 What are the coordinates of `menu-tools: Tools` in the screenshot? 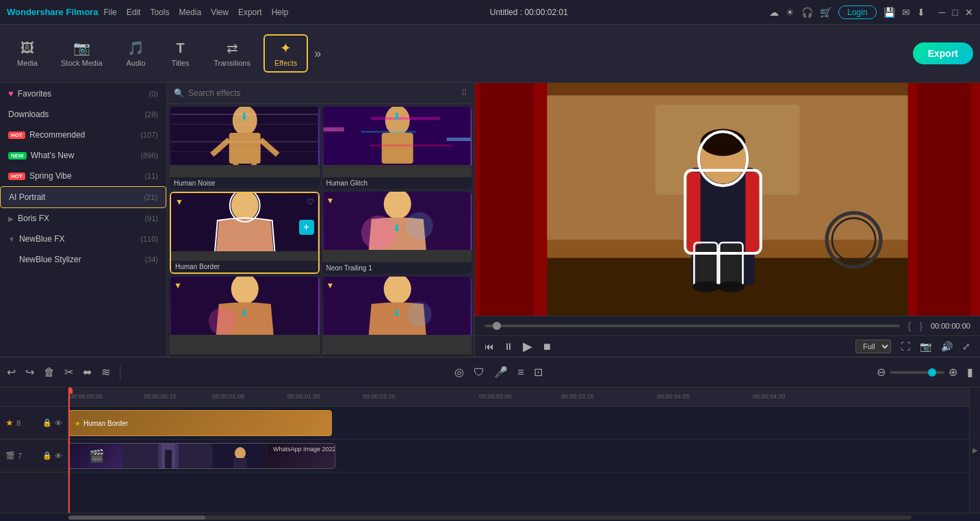 It's located at (159, 12).